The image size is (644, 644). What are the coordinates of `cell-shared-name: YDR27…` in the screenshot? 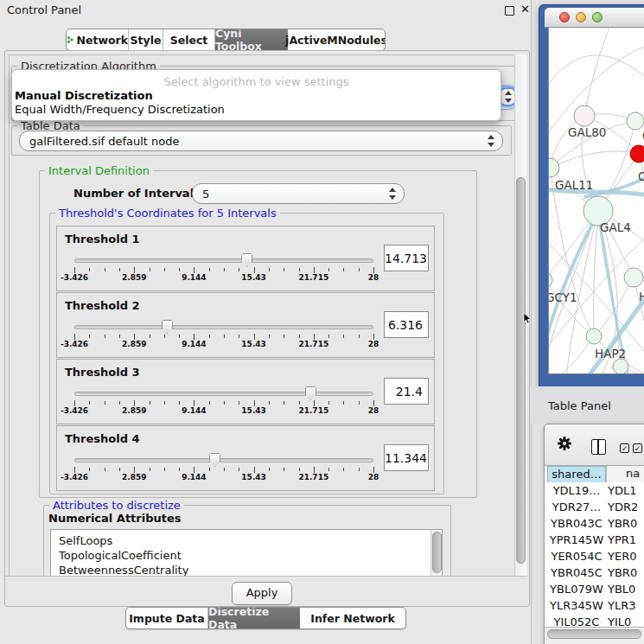 It's located at (577, 507).